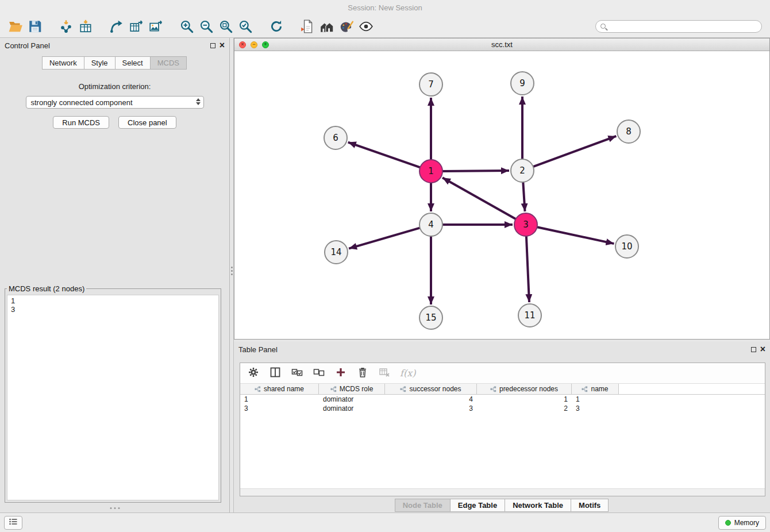 The image size is (770, 532). What do you see at coordinates (275, 373) in the screenshot?
I see `show-column-button` at bounding box center [275, 373].